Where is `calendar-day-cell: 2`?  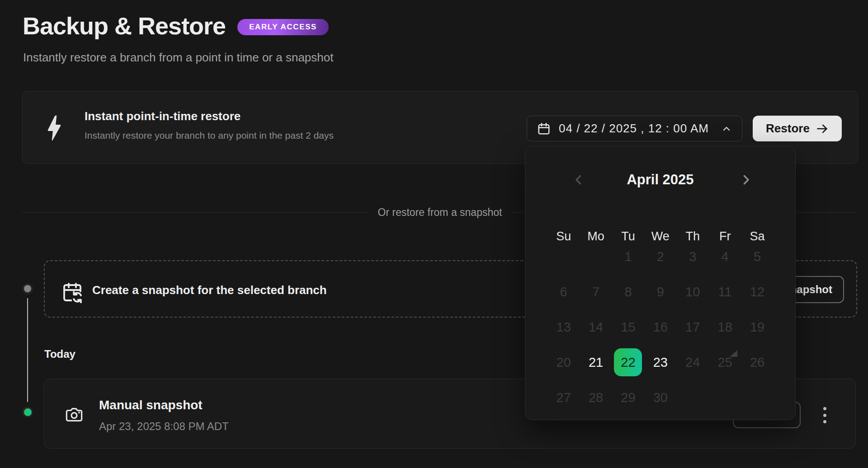 calendar-day-cell: 2 is located at coordinates (660, 257).